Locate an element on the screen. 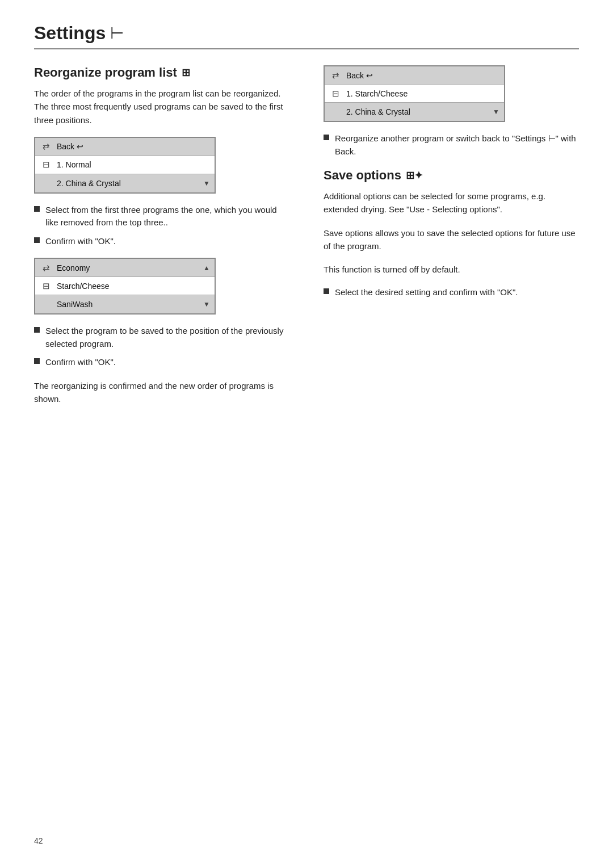  bullet-1-item-1: Select from the first three programs the… is located at coordinates (162, 217).